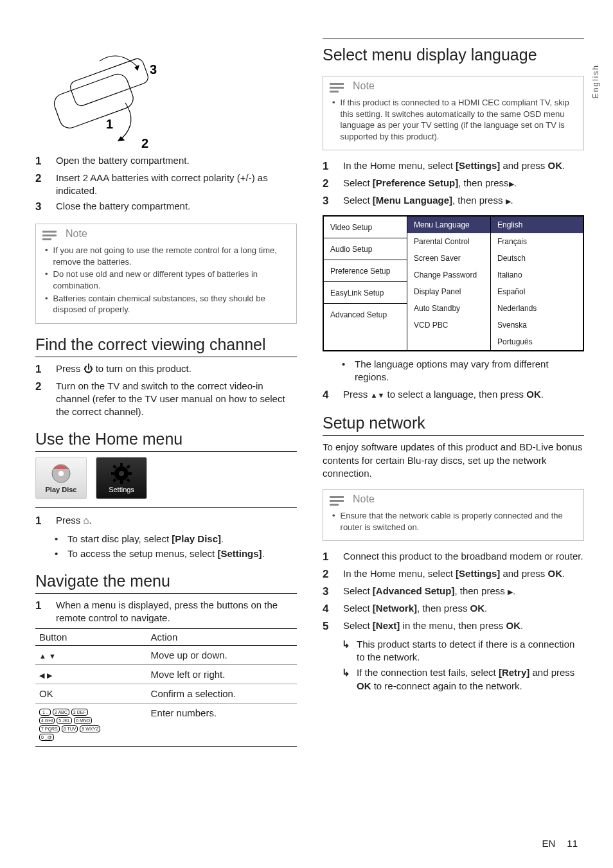 The width and height of the screenshot is (613, 868). What do you see at coordinates (560, 843) in the screenshot?
I see `page-footer: EN11` at bounding box center [560, 843].